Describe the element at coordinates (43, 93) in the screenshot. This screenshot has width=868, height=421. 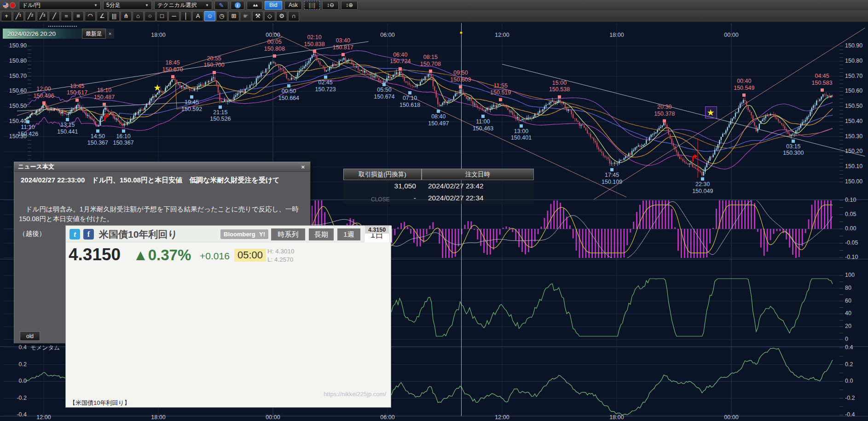
I see `swing-high-annotation: 12:00150.496` at that location.